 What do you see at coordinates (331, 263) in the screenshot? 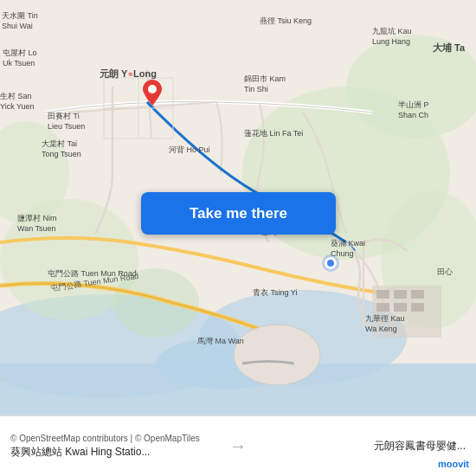
I see `current-location-dot` at bounding box center [331, 263].